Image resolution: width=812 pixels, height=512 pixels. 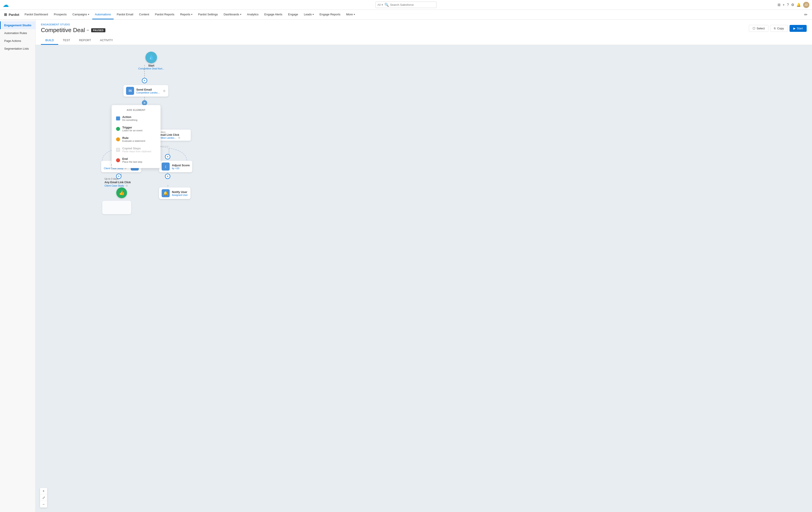 I want to click on add-btn-right: +, so click(x=168, y=157).